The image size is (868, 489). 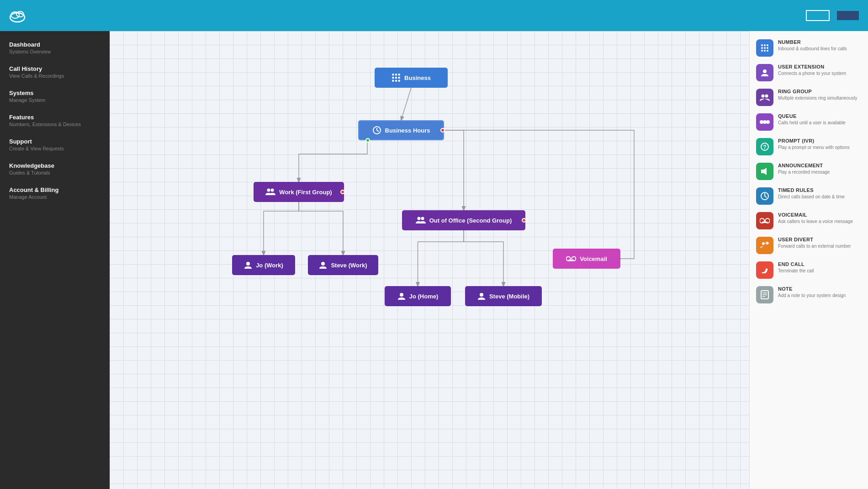 I want to click on panel-label: PROMPT (IVR), so click(x=814, y=141).